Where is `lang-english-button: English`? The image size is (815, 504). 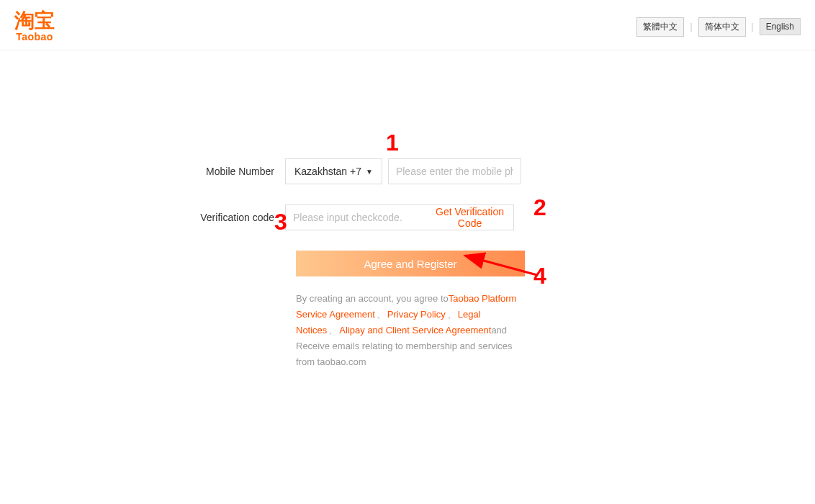 lang-english-button: English is located at coordinates (780, 27).